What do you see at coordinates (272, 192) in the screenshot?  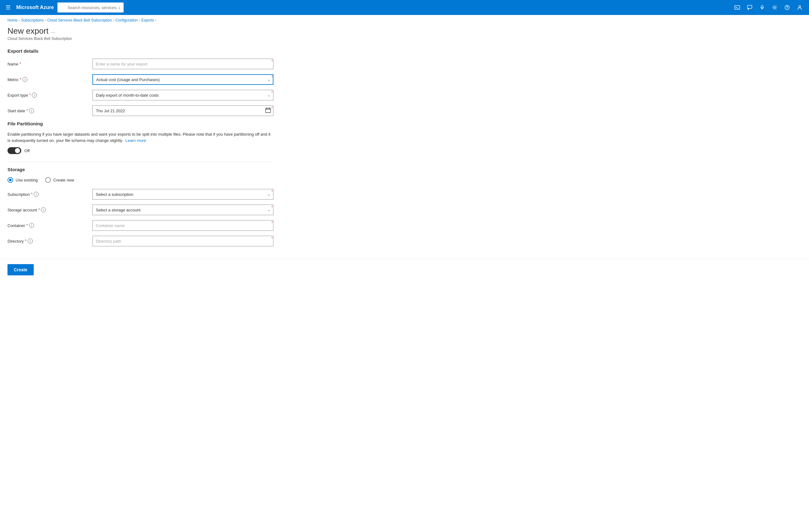 I see `subscription-required-corner: *` at bounding box center [272, 192].